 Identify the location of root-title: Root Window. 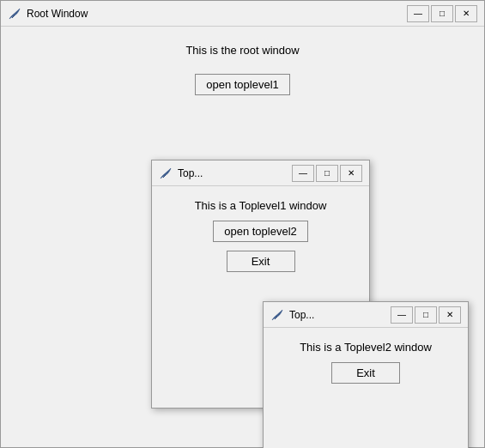
(216, 14).